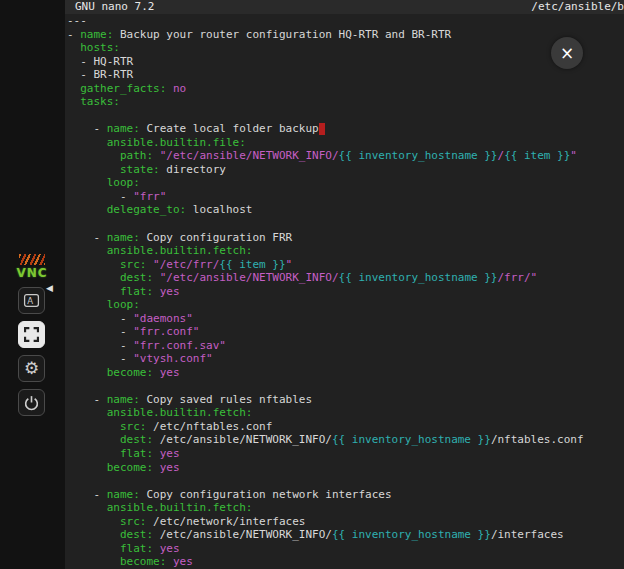  What do you see at coordinates (186, 264) in the screenshot?
I see `code-segment: "/etc/frr/` at bounding box center [186, 264].